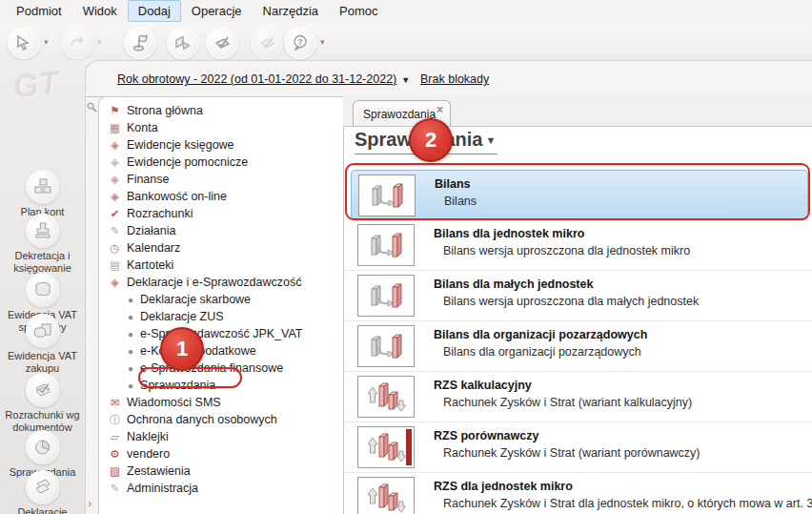 The image size is (812, 514). What do you see at coordinates (221, 368) in the screenshot?
I see `tree-item-esprawozdania-finansowe: ●e-Sprawozdania finansowe` at bounding box center [221, 368].